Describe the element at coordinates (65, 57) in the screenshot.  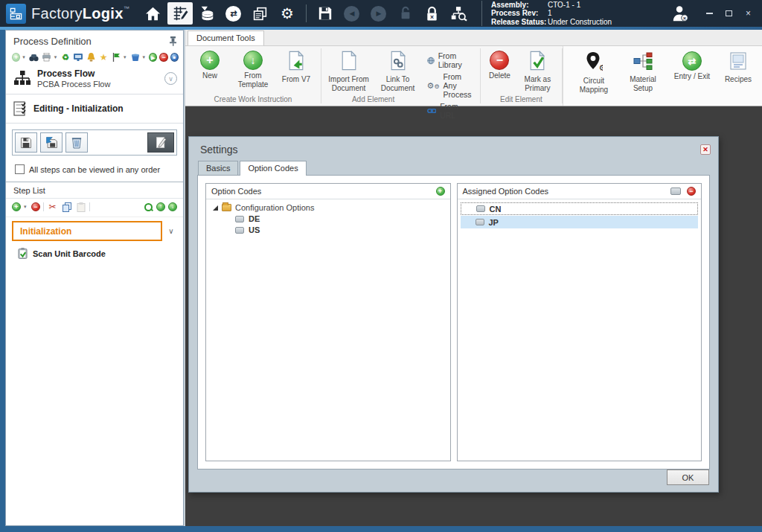
I see `refresh-icon: ♻` at that location.